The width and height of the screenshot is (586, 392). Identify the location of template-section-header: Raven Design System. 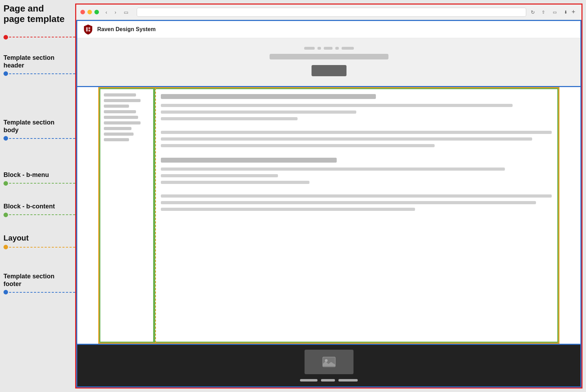
(329, 54).